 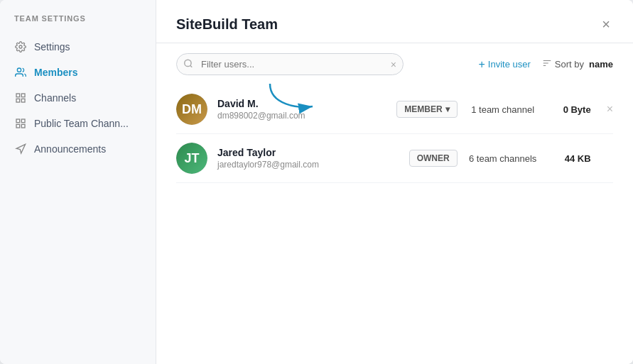 I want to click on invite-user-button: + Invite user, so click(x=504, y=65).